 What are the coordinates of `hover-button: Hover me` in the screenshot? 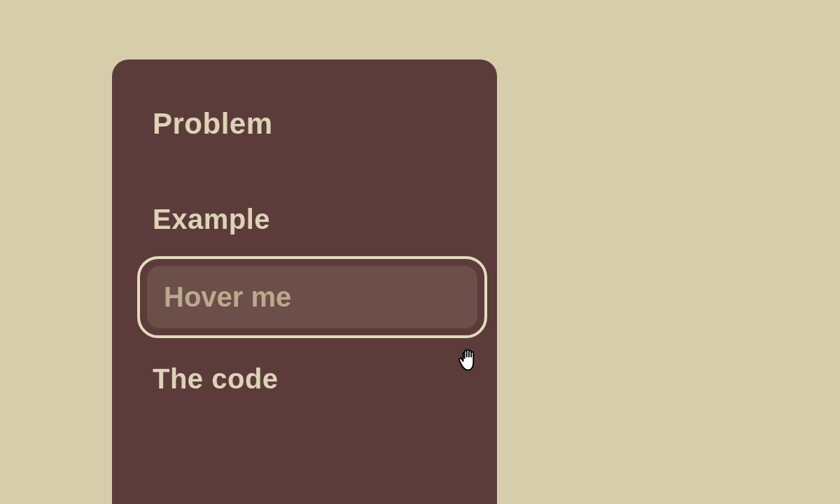 It's located at (312, 297).